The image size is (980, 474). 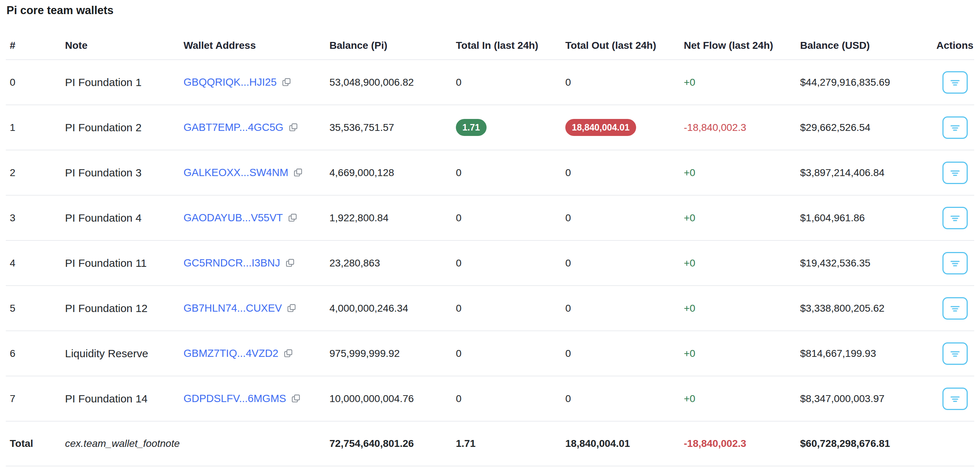 What do you see at coordinates (37, 354) in the screenshot?
I see `row-index: 6` at bounding box center [37, 354].